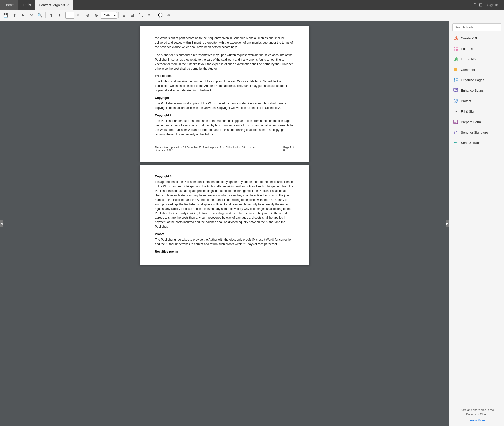 Image resolution: width=504 pixels, height=426 pixels. What do you see at coordinates (477, 38) in the screenshot?
I see `tool-create-pdf: Create PDF` at bounding box center [477, 38].